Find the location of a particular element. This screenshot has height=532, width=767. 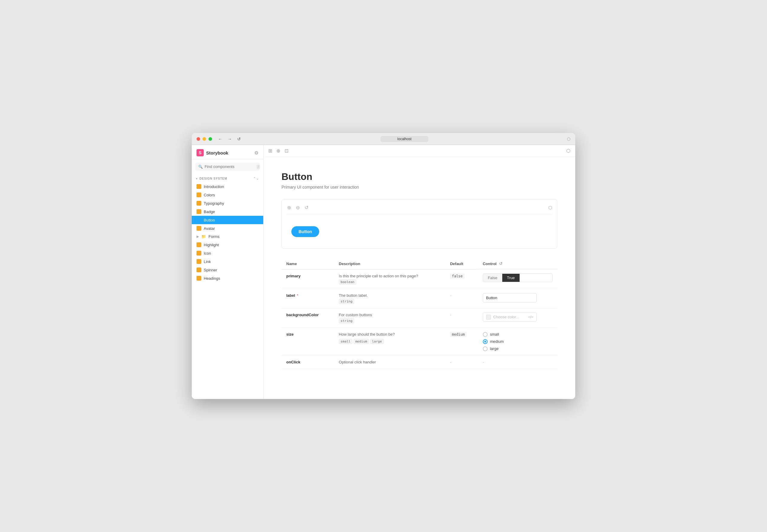

prop-type-bg-color: string is located at coordinates (347, 321).